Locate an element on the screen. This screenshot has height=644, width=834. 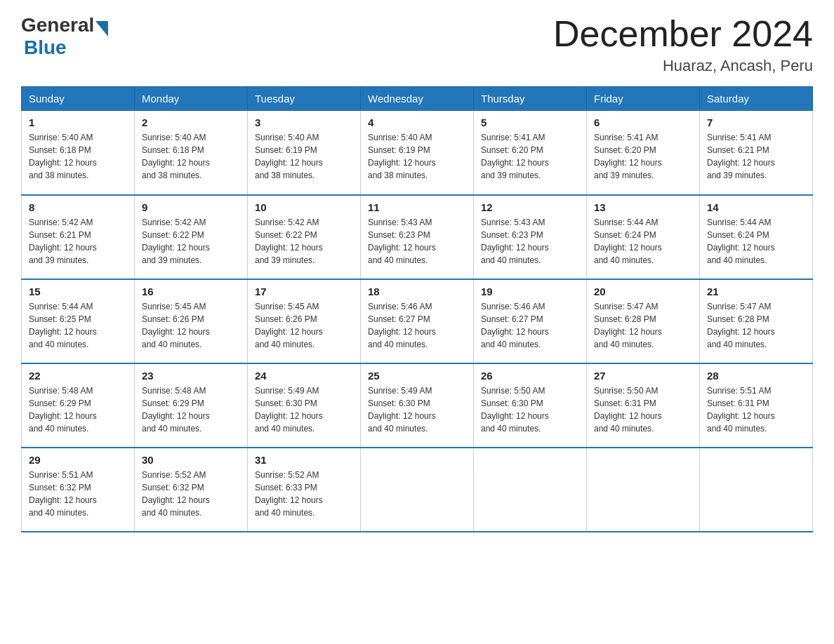
day-info: Sunrise: 5:52 AM Sunset: 6:33 PM Dayligh… is located at coordinates (304, 494).